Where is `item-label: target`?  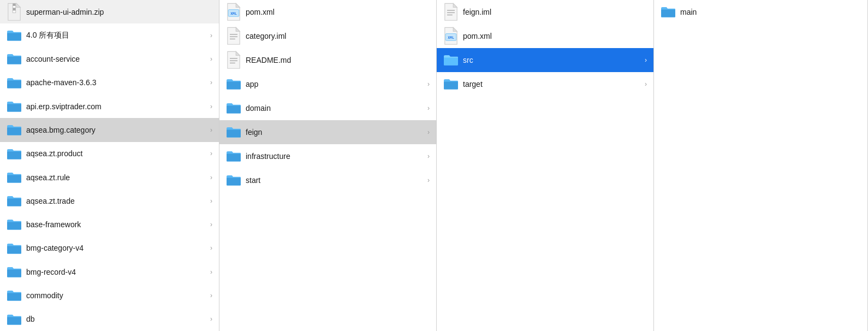
item-label: target is located at coordinates (552, 84).